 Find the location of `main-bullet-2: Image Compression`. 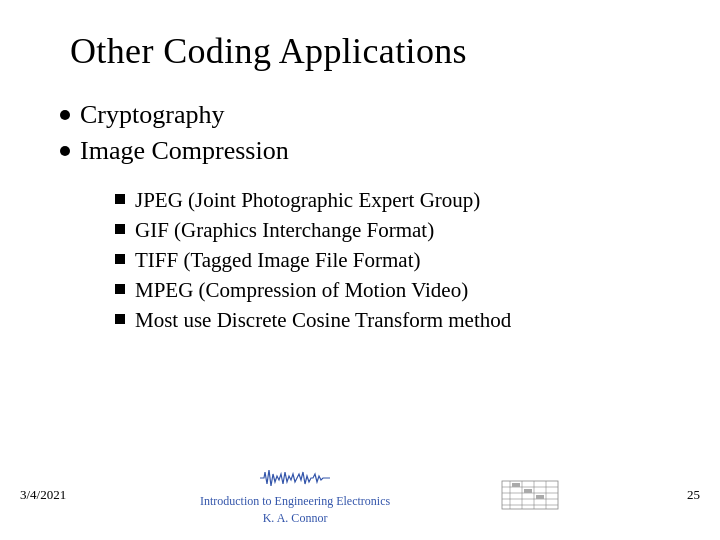

main-bullet-2: Image Compression is located at coordinates (360, 151).